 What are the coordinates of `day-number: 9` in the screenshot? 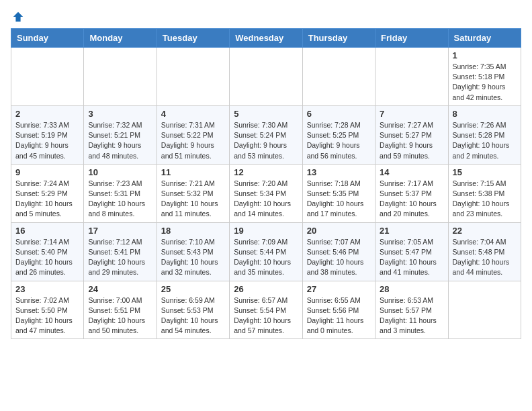 It's located at (47, 172).